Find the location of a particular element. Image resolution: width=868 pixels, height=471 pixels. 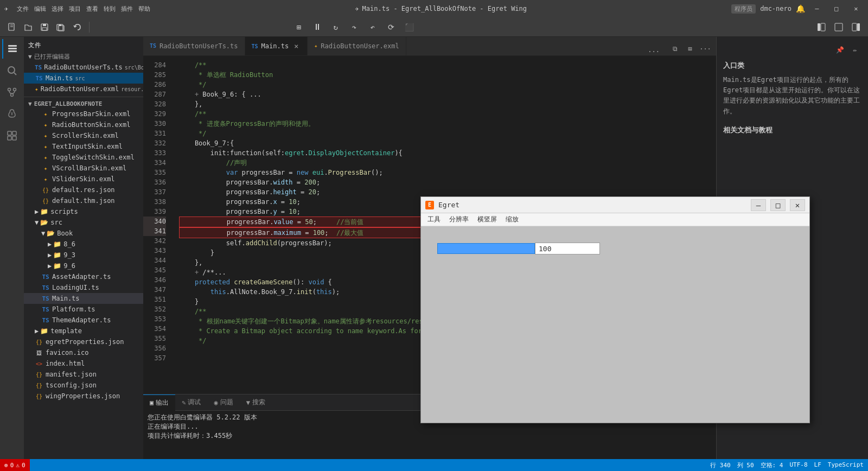

user-role: 程序员 is located at coordinates (743, 9).